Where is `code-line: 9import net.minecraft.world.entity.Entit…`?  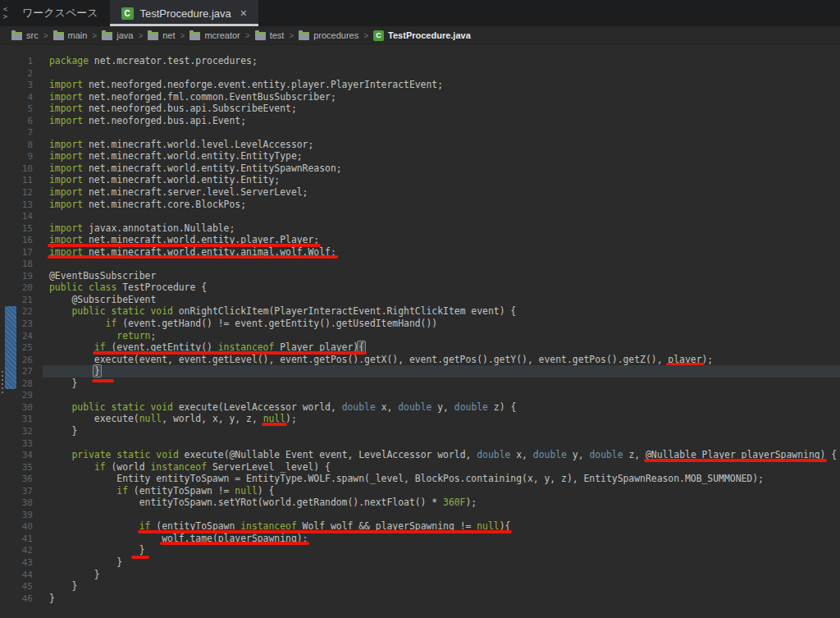
code-line: 9import net.minecraft.world.entity.Entit… is located at coordinates (420, 156).